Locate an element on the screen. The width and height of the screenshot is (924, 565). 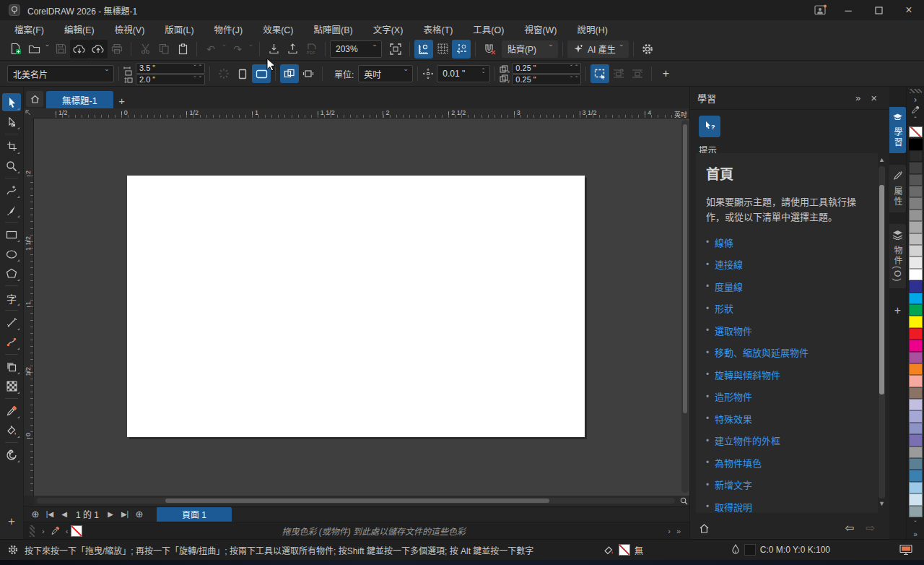
curve-tool is located at coordinates (12, 191).